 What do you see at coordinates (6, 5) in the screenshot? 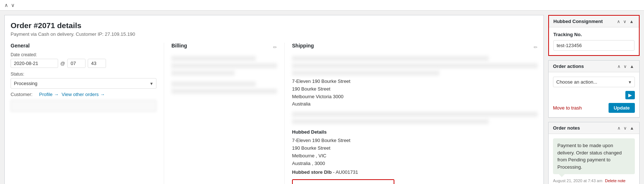
I see `nav-up-arrow: ∧` at bounding box center [6, 5].